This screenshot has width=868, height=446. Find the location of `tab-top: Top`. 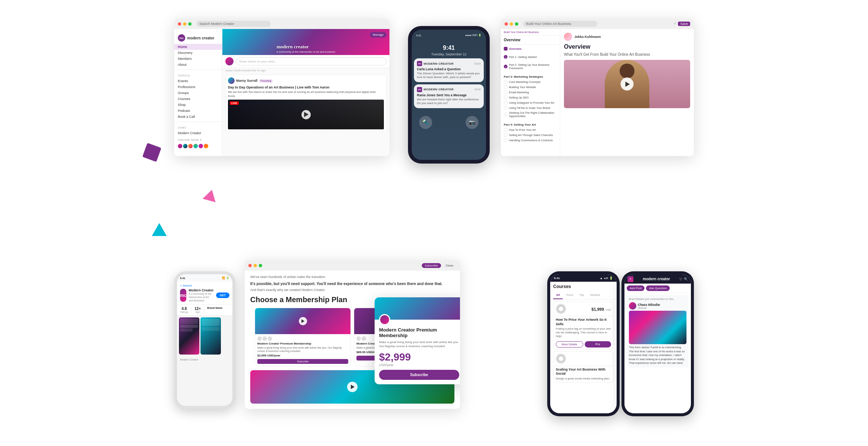

tab-top: Top is located at coordinates (581, 295).